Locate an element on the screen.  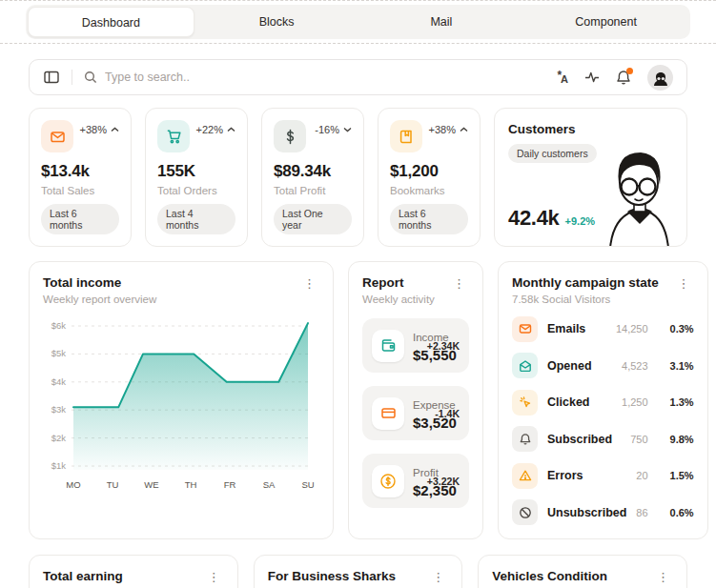
stat-label: Total Sales is located at coordinates (80, 191).